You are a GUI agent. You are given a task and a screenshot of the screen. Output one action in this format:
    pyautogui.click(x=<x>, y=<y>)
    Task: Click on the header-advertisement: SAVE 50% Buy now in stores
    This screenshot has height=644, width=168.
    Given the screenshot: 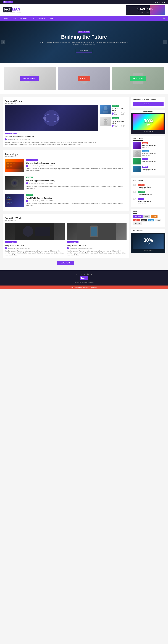 What is the action you would take?
    pyautogui.click(x=146, y=10)
    